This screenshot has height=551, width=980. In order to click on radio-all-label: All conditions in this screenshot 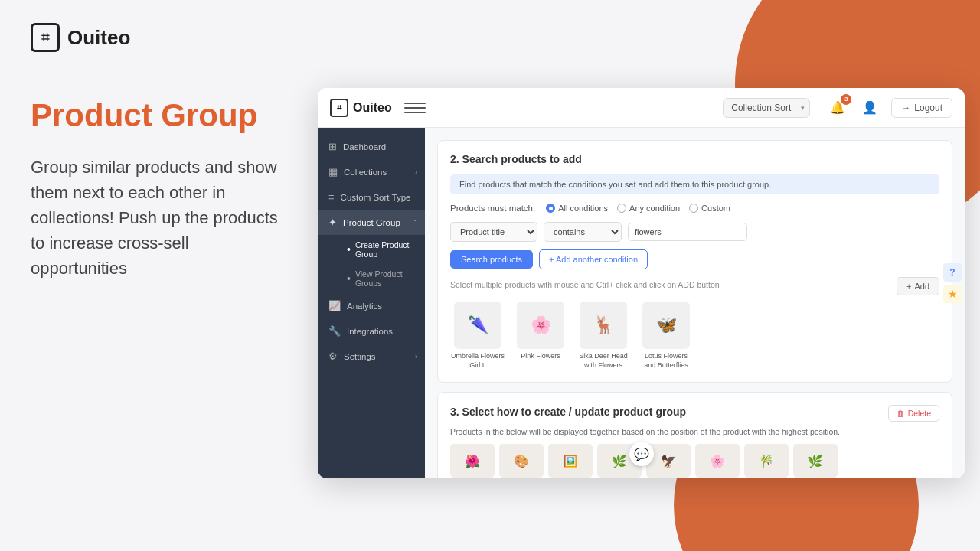, I will do `click(583, 208)`.